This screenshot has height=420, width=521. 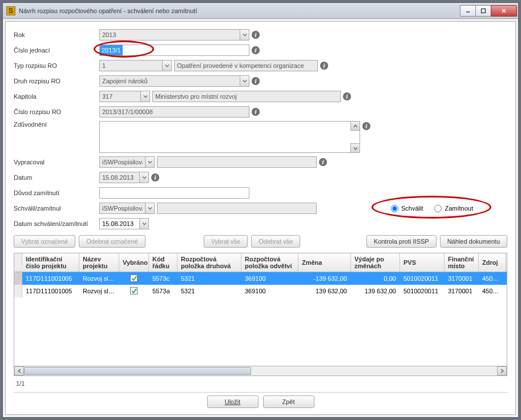 What do you see at coordinates (56, 124) in the screenshot?
I see `zduvodneni-label: Zdůvodnění` at bounding box center [56, 124].